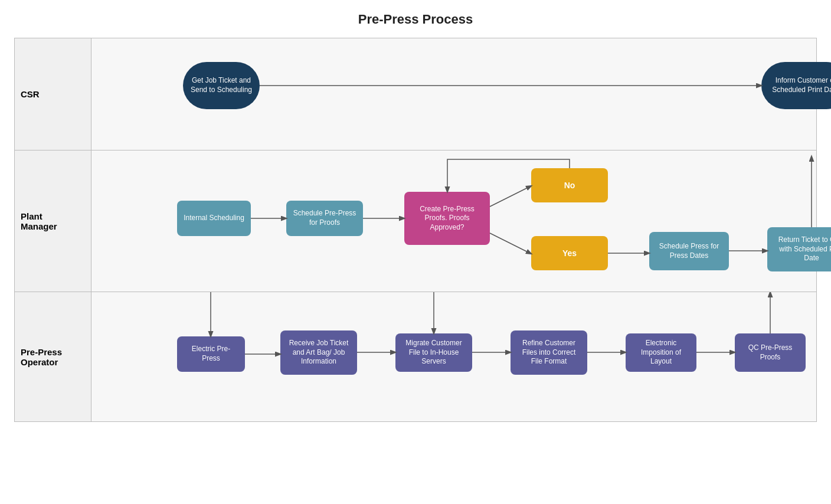 The image size is (831, 504). I want to click on plant-manager-label: PlantManager, so click(53, 221).